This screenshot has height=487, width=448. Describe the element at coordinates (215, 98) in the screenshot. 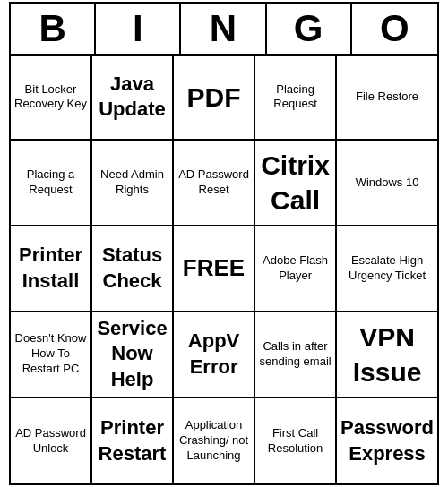

I see `bingo-cell-2: PDF` at that location.